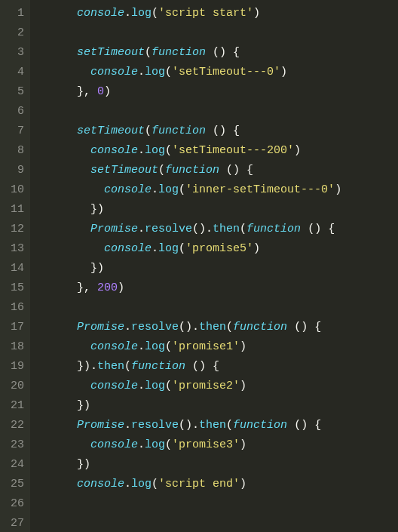  What do you see at coordinates (107, 288) in the screenshot?
I see `token-num: 200` at bounding box center [107, 288].